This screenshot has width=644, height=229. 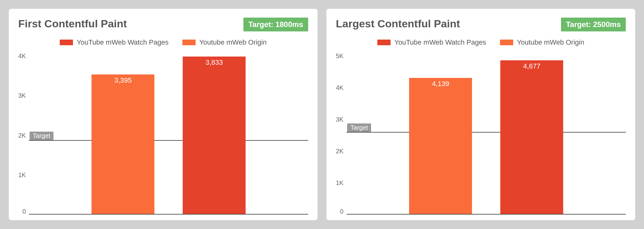 I want to click on card-header: Largest Contentful Paint Target: 2500ms, so click(x=481, y=25).